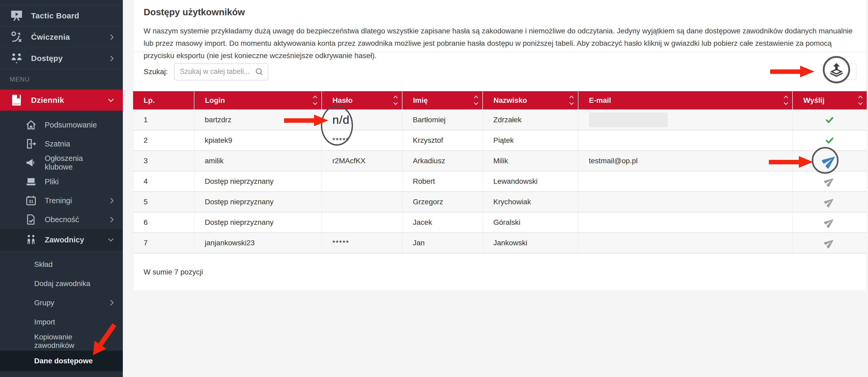 This screenshot has height=377, width=868. What do you see at coordinates (258, 140) in the screenshot?
I see `cell-login: kpiatek9` at bounding box center [258, 140].